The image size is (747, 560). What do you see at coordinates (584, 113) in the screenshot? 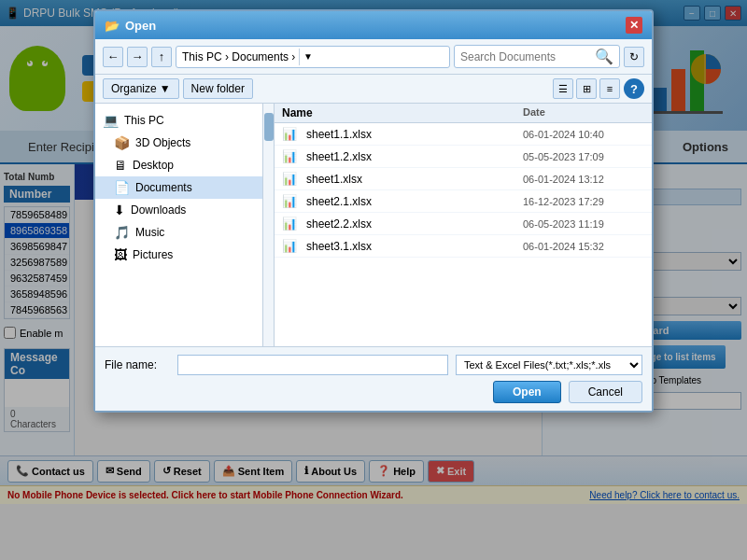
I see `date-column-header: Date` at bounding box center [584, 113].